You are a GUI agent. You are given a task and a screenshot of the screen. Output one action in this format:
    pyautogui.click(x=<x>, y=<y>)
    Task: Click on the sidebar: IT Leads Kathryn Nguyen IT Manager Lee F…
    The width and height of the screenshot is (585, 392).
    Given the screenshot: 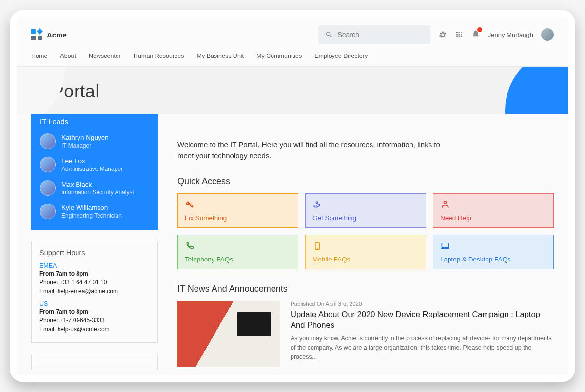 What is the action you would take?
    pyautogui.click(x=95, y=240)
    